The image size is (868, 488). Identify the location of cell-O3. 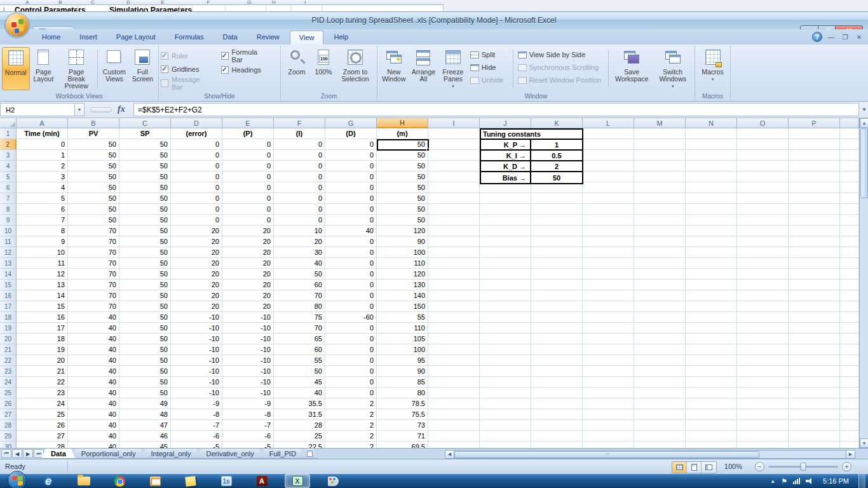
(763, 155).